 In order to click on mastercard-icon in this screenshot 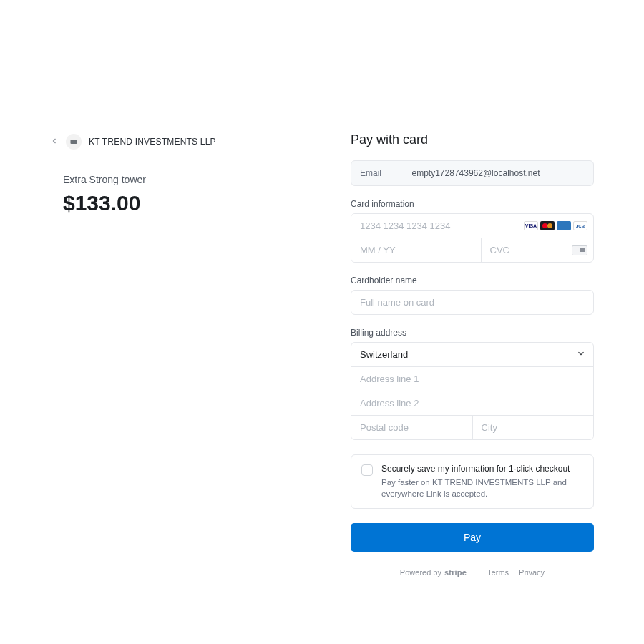, I will do `click(547, 226)`.